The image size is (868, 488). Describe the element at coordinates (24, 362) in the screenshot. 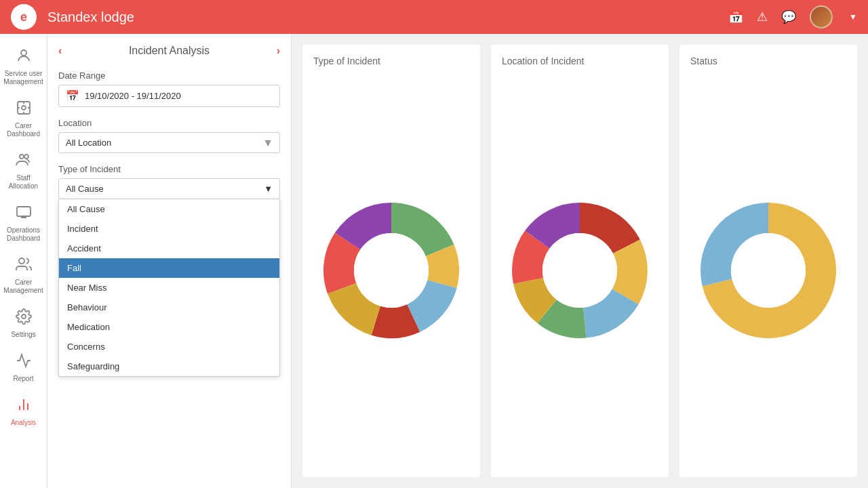

I see `report-icon` at that location.